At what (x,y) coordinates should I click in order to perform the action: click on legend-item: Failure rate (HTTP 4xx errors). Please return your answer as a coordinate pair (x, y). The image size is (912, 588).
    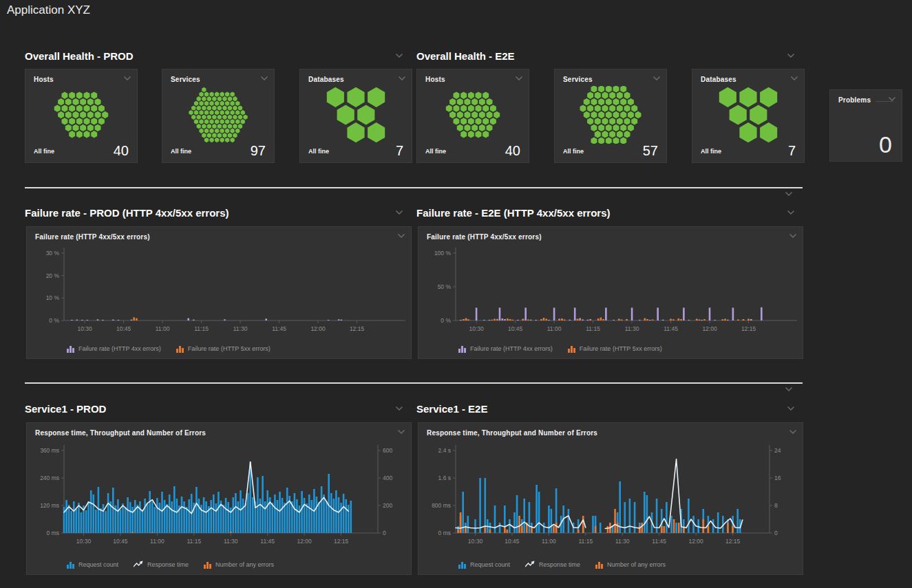
    Looking at the image, I should click on (505, 349).